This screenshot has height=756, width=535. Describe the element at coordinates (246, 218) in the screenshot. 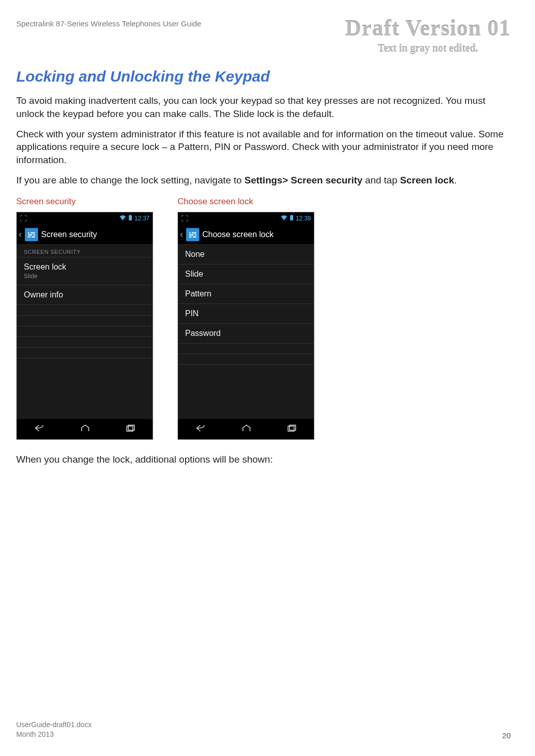

I see `status-bar: ⛶ 12:39` at that location.